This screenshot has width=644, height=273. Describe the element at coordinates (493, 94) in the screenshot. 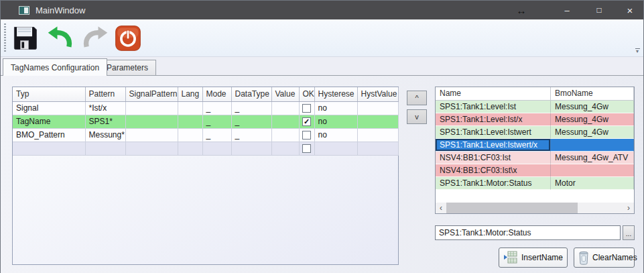

I see `col-header-name: Name` at that location.